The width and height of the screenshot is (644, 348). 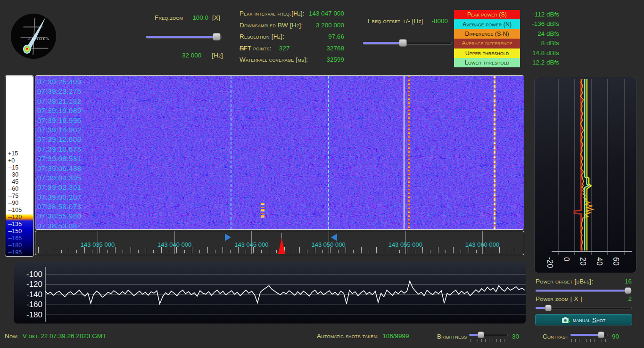 I want to click on legend-readout: 24 dBfs, so click(x=541, y=34).